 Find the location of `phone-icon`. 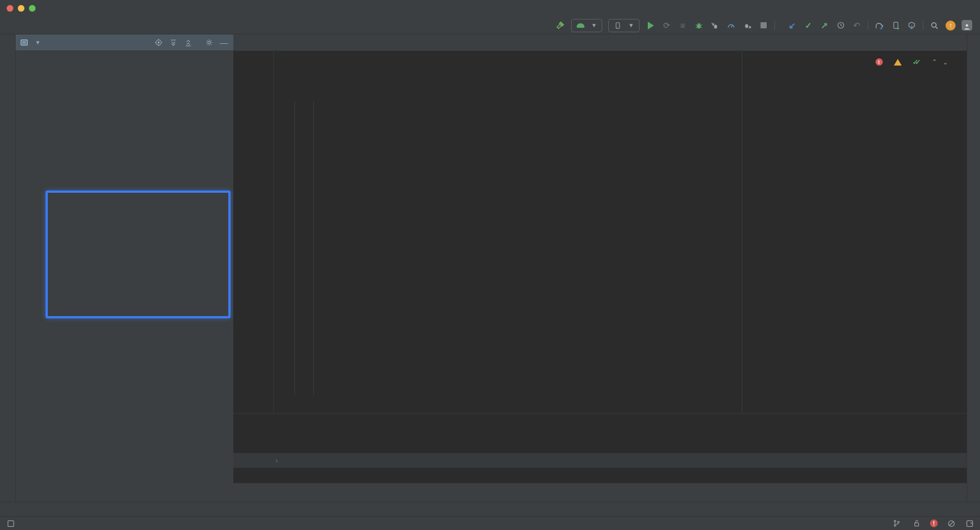

phone-icon is located at coordinates (618, 26).